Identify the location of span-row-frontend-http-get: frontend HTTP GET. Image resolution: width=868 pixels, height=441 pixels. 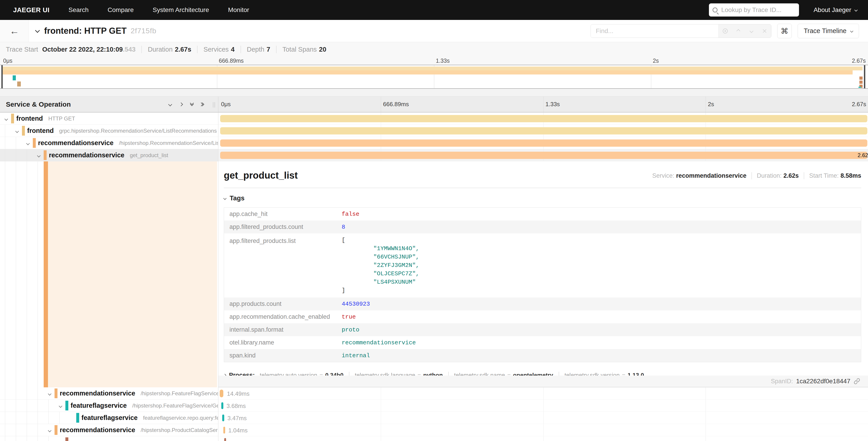
(434, 119).